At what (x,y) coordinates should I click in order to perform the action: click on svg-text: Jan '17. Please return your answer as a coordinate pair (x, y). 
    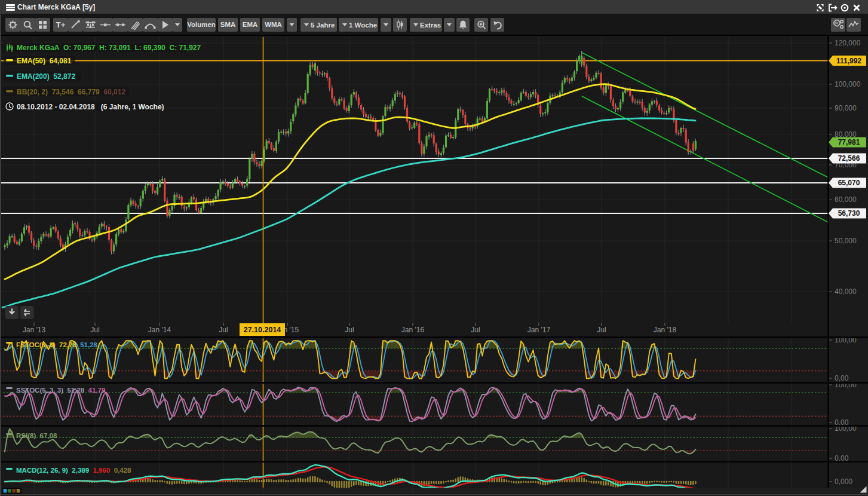
    Looking at the image, I should click on (539, 330).